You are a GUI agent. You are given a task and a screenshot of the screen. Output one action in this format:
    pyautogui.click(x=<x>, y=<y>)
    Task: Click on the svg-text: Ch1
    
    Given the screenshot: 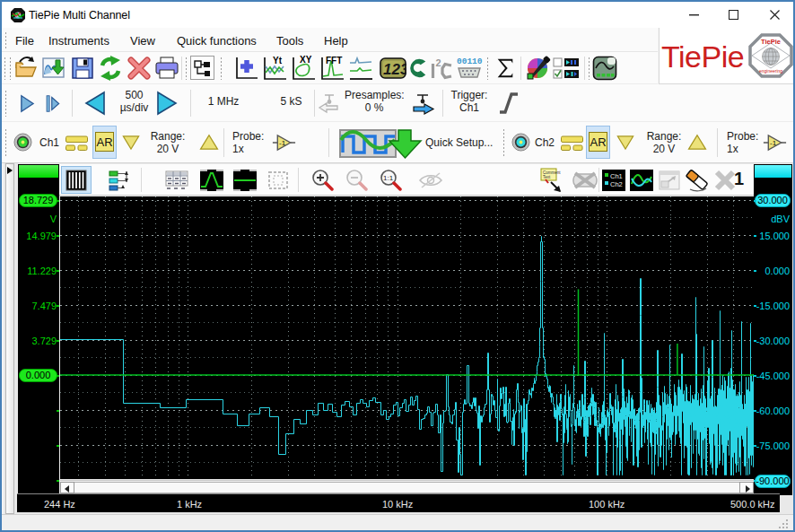 What is the action you would take?
    pyautogui.click(x=616, y=176)
    